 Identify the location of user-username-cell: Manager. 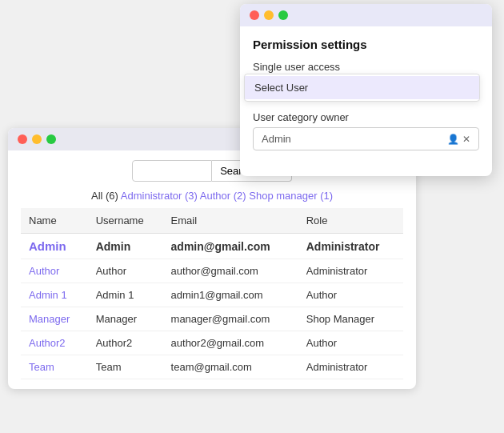
(126, 319).